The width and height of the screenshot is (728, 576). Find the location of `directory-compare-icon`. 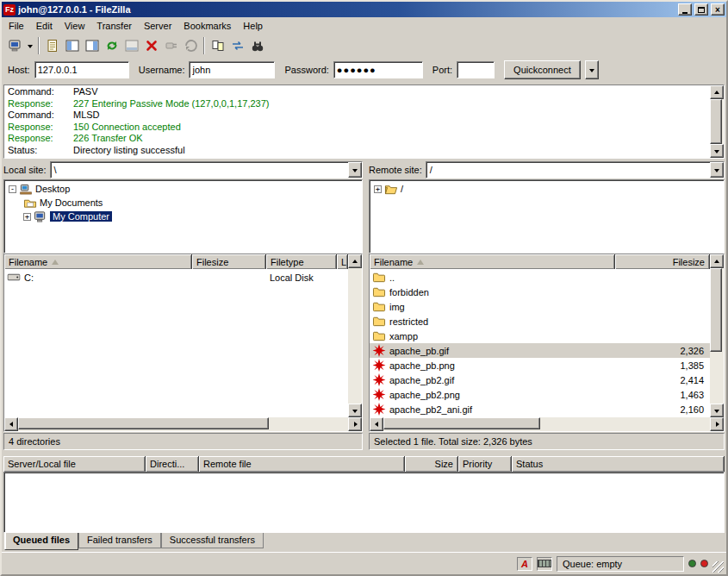

directory-compare-icon is located at coordinates (217, 46).